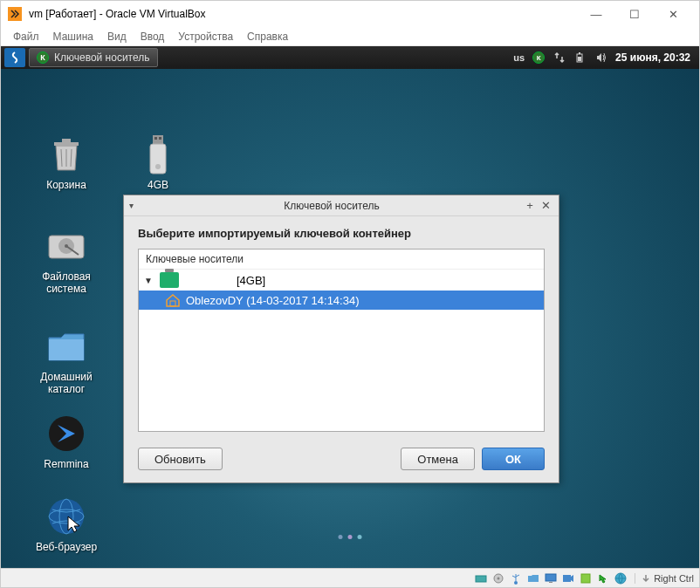  Describe the element at coordinates (530, 206) in the screenshot. I see `dialog-maximize-button: +` at that location.